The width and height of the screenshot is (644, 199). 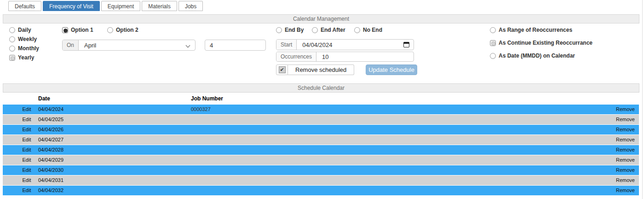 I want to click on radio-monthly: Monthly, so click(x=24, y=48).